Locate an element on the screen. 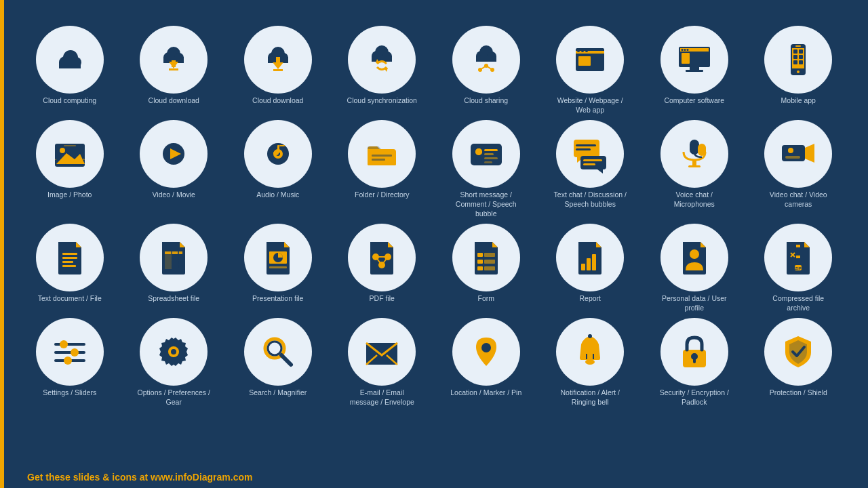  icon-label-video-movie: Video / Movie is located at coordinates (174, 195).